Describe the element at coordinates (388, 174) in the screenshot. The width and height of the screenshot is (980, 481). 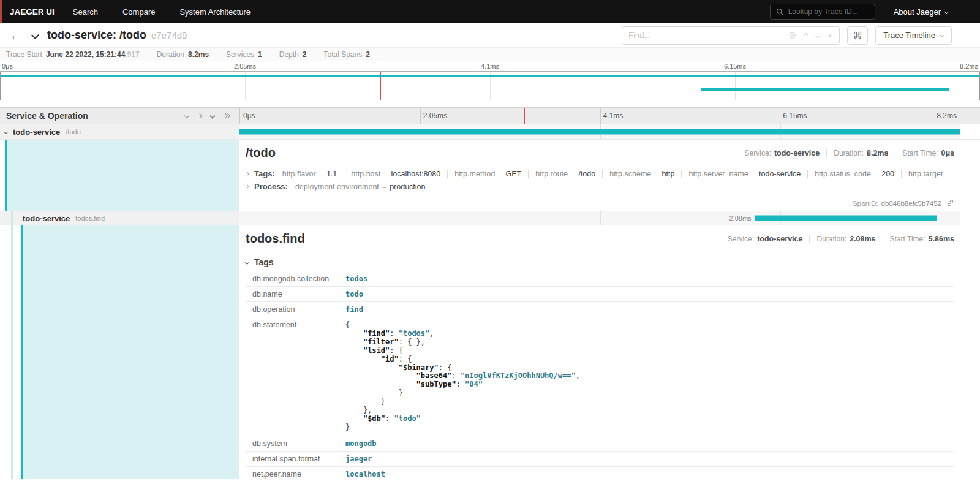
I see `span-tag: http.host=localhost:8080` at that location.